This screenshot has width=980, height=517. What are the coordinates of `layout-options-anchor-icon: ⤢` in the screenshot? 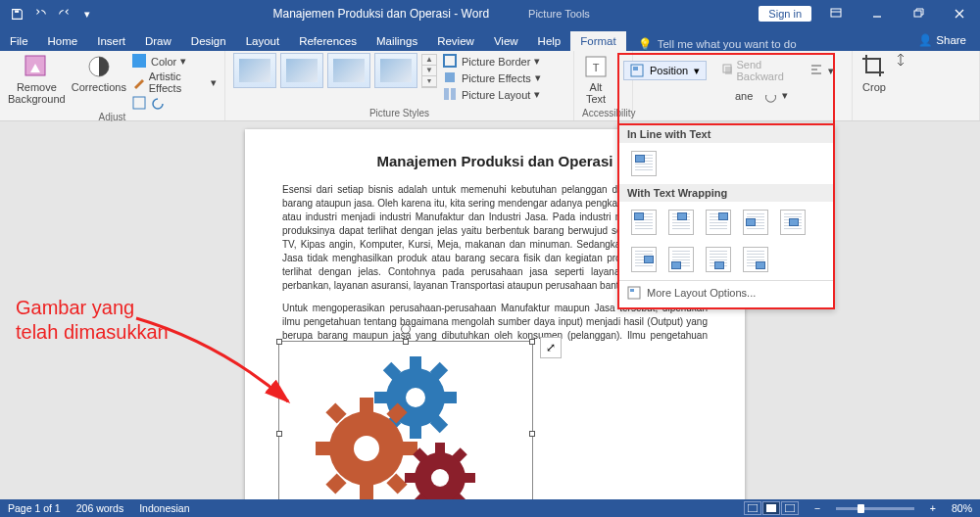 It's located at (551, 348).